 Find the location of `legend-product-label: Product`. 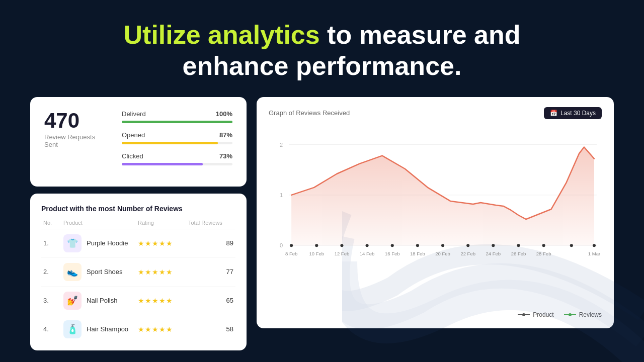

legend-product-label: Product is located at coordinates (543, 315).